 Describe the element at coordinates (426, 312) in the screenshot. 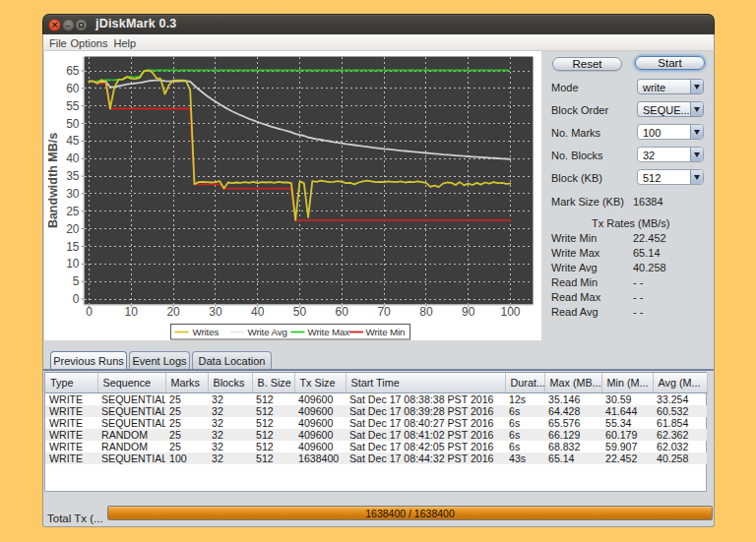

I see `svg-text: 80` at that location.